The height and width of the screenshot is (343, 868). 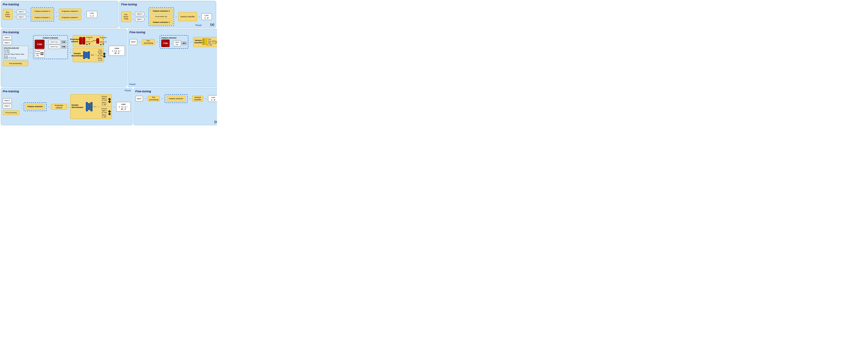 What do you see at coordinates (95, 107) in the screenshot?
I see `c-mlp-label: MLP` at bounding box center [95, 107].